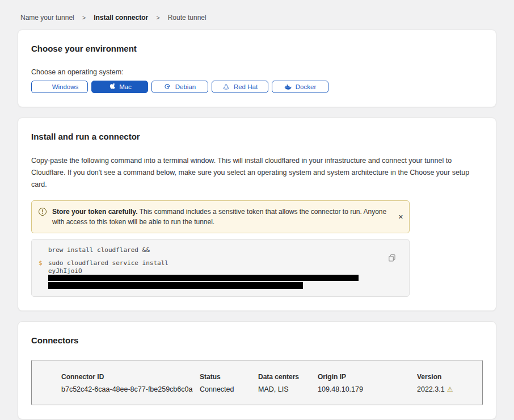  What do you see at coordinates (257, 173) in the screenshot?
I see `install-card-description: Copy-paste the following command into a …` at bounding box center [257, 173].